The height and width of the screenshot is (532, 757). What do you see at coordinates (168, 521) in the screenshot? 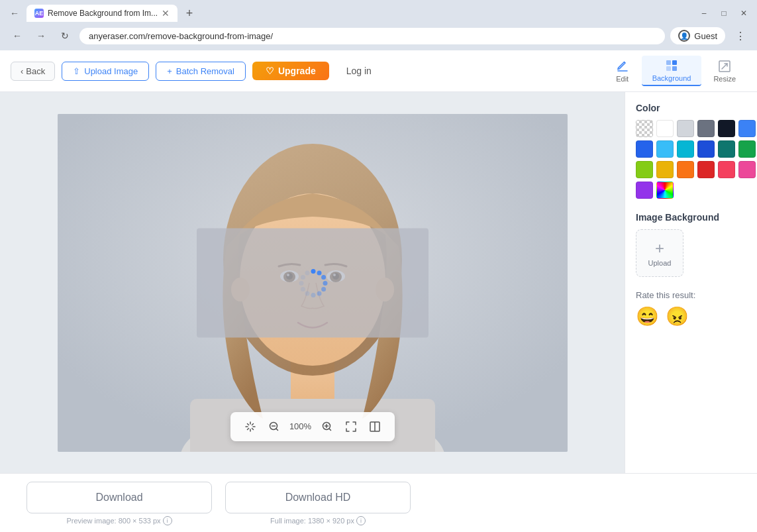
I see `info-icon: i` at bounding box center [168, 521].